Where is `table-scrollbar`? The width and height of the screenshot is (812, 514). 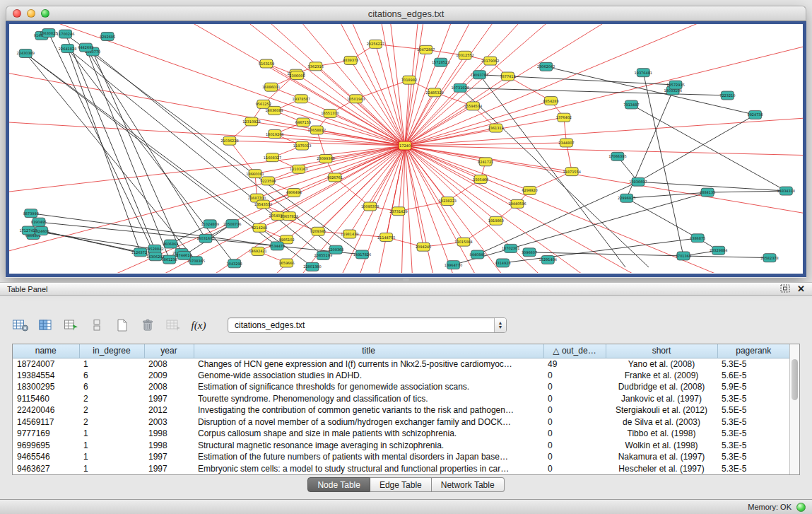
table-scrollbar is located at coordinates (794, 409).